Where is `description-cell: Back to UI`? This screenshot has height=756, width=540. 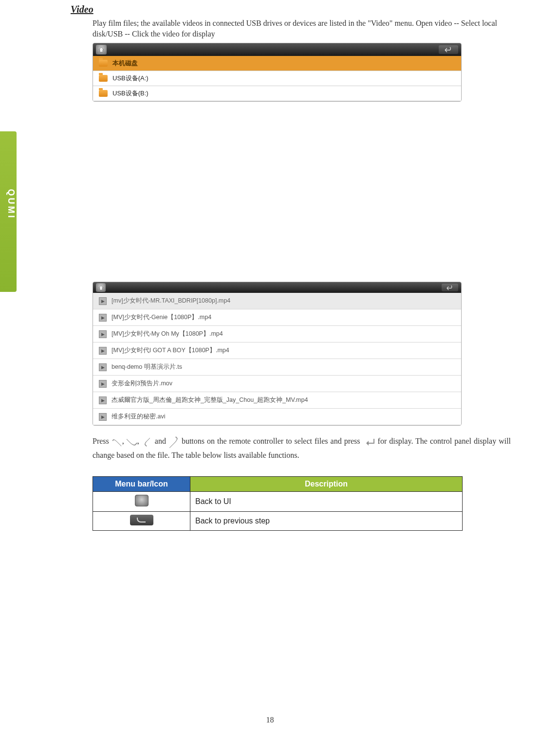 description-cell: Back to UI is located at coordinates (326, 501).